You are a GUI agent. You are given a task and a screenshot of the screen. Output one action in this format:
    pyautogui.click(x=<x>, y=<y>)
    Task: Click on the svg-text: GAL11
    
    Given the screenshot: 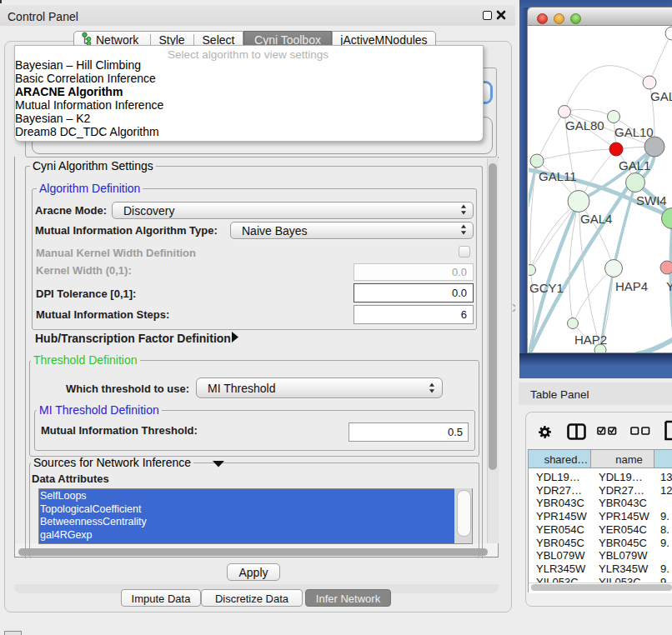 What is the action you would take?
    pyautogui.click(x=558, y=177)
    